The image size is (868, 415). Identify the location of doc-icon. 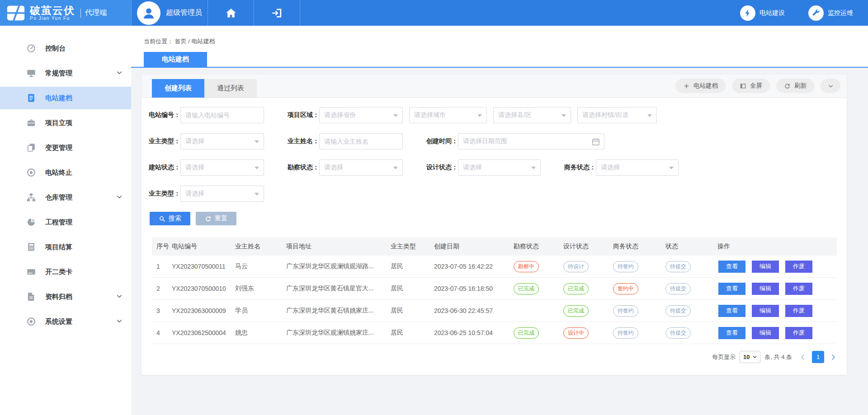
(31, 98).